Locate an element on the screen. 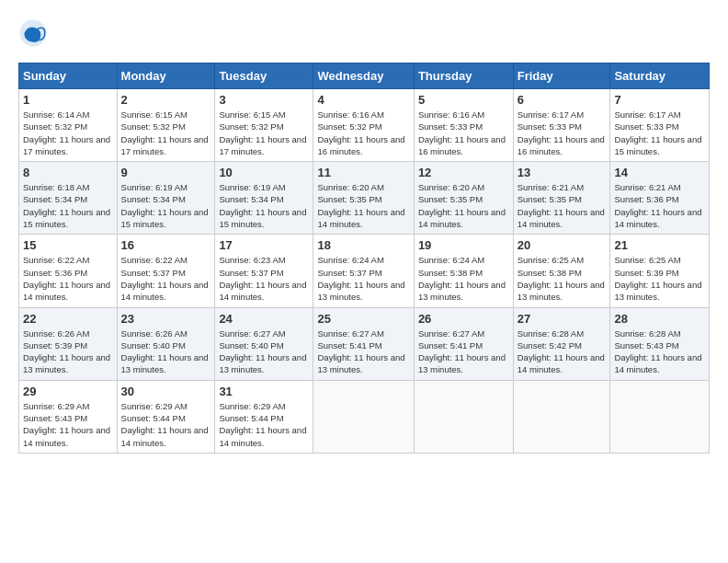  day-number: 16 is located at coordinates (166, 245).